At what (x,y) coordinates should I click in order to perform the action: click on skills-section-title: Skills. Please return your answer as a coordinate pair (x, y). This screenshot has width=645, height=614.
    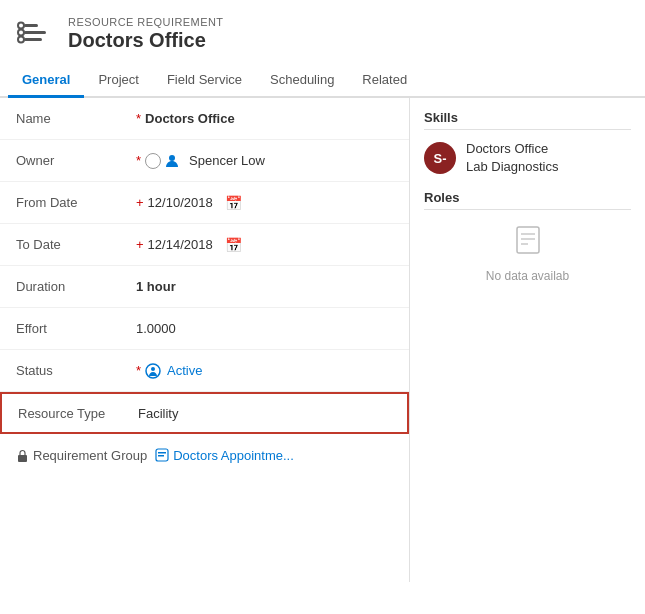
    Looking at the image, I should click on (528, 120).